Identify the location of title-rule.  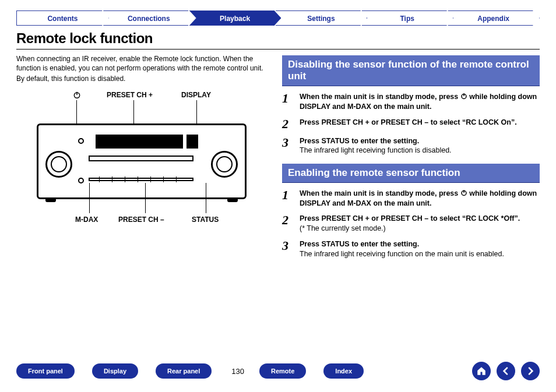
(278, 49).